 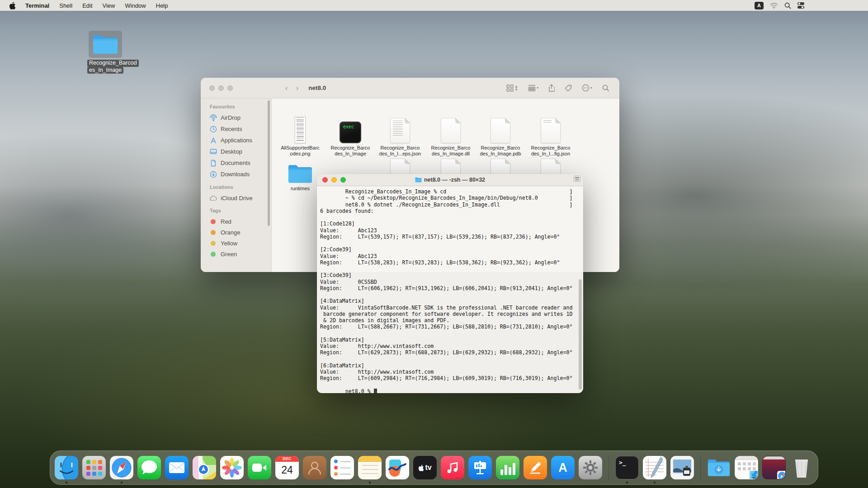 What do you see at coordinates (774, 5) in the screenshot?
I see `wifi-icon` at bounding box center [774, 5].